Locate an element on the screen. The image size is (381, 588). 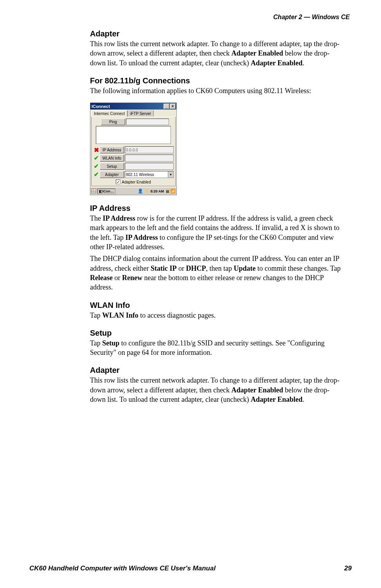
ping-button: Ping is located at coordinates (113, 122).